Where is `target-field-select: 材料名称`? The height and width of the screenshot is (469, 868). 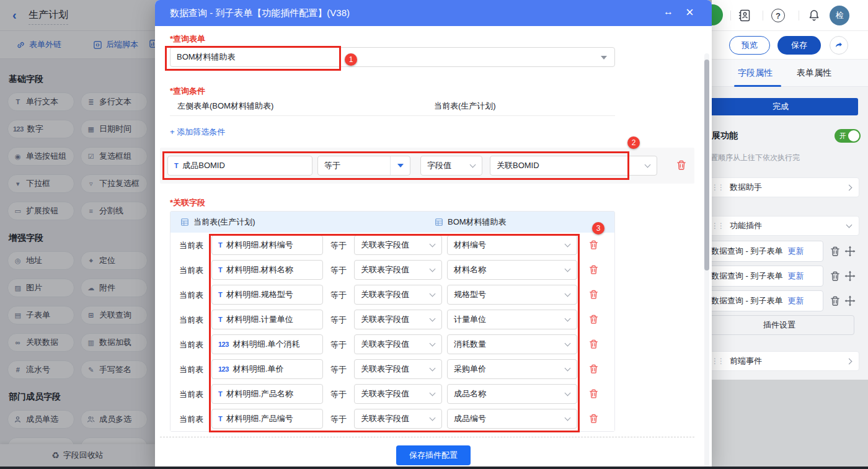
target-field-select: 材料名称 is located at coordinates (512, 270).